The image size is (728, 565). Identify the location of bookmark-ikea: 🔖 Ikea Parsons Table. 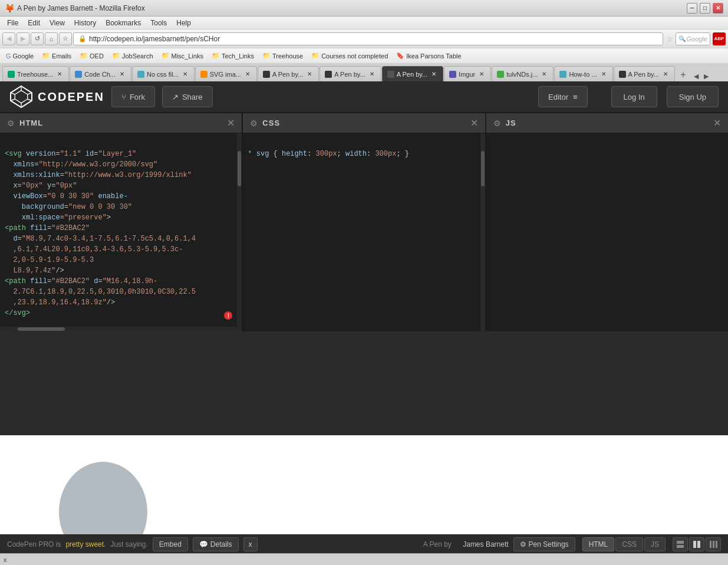
(429, 55).